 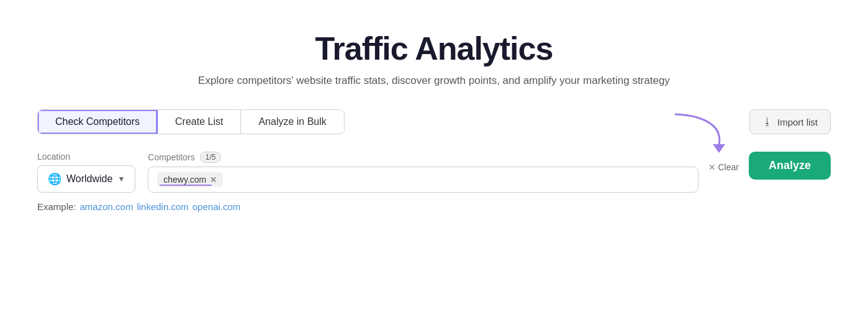 What do you see at coordinates (434, 48) in the screenshot?
I see `page-title: Traffic Analytics` at bounding box center [434, 48].